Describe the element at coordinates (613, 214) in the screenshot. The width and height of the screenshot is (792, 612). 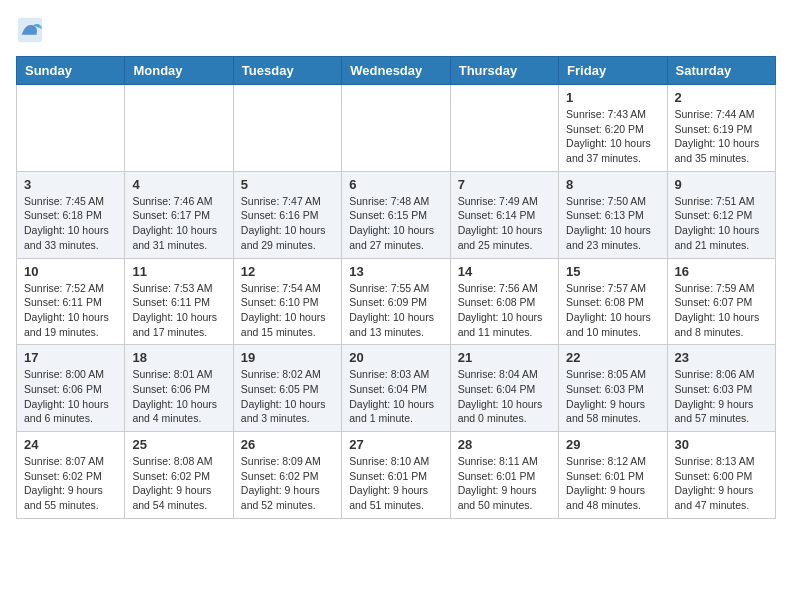
I see `calendar-cell: 8Sunrise: 7:50 AMSunset: 6:13 PMDaylight…` at that location.